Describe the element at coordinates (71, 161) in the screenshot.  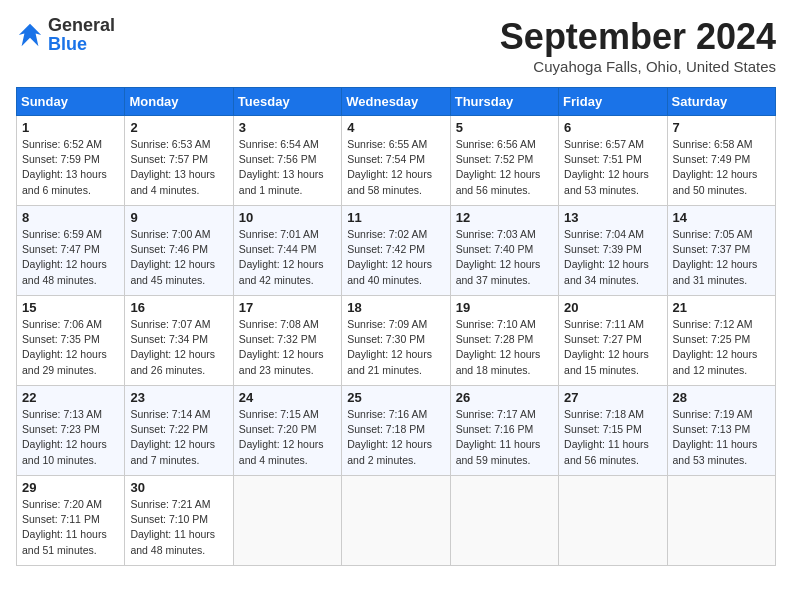
I see `calendar-day-cell: 1Sunrise: 6:52 AMSunset: 7:59 PMDaylight…` at that location.